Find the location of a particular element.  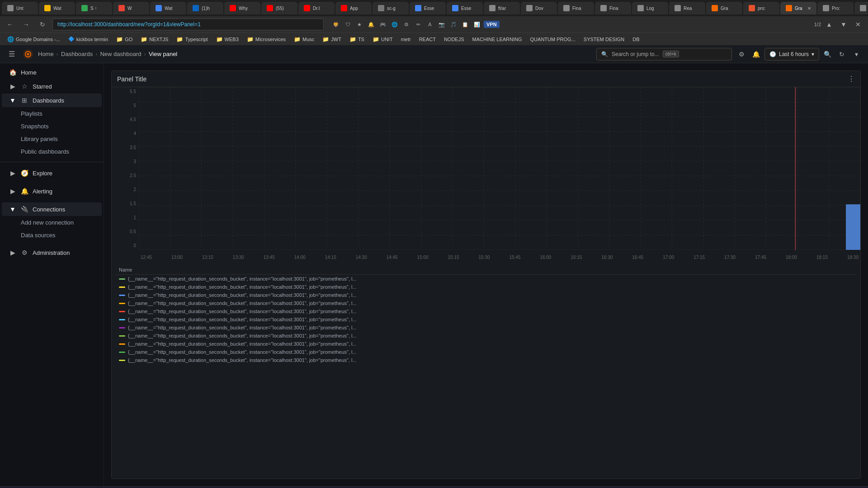

settings-button: ⚙ is located at coordinates (742, 54).